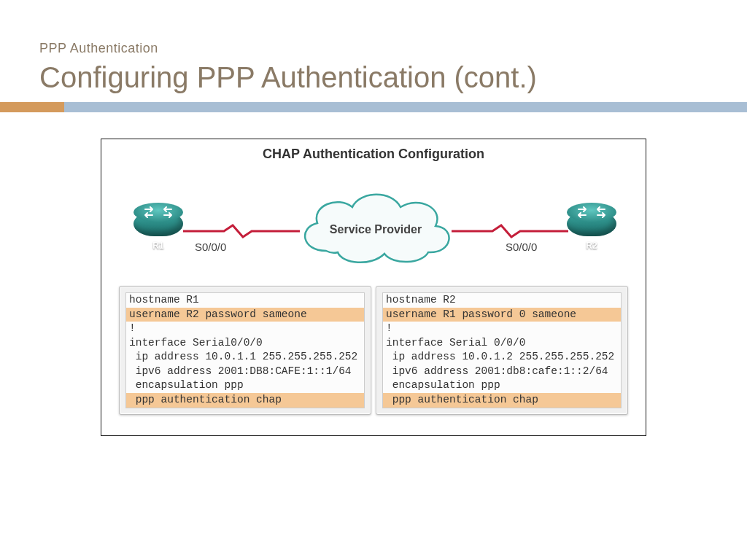 The height and width of the screenshot is (560, 747). What do you see at coordinates (502, 300) in the screenshot?
I see `config-line: hostname R2` at bounding box center [502, 300].